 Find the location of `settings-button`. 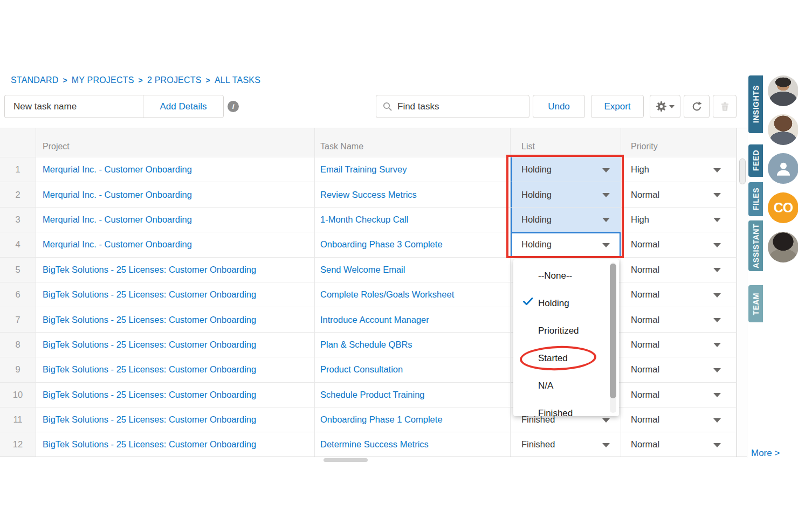

settings-button is located at coordinates (665, 107).